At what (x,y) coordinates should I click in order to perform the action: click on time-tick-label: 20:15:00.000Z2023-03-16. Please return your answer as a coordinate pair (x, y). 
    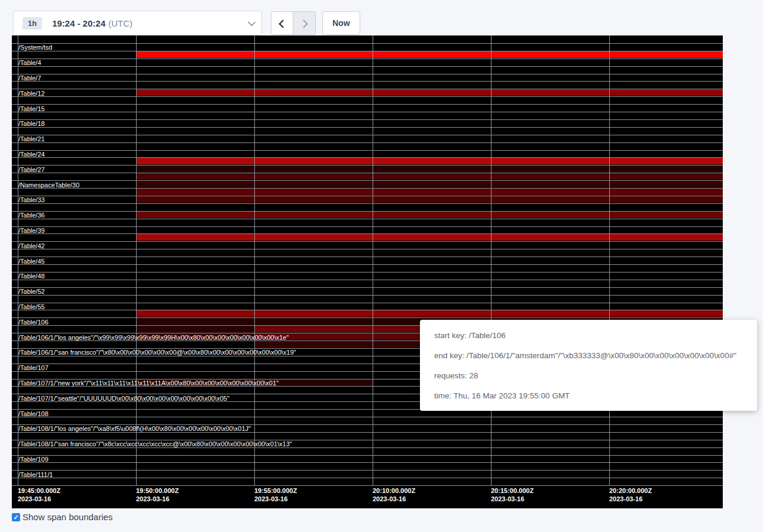
    Looking at the image, I should click on (512, 495).